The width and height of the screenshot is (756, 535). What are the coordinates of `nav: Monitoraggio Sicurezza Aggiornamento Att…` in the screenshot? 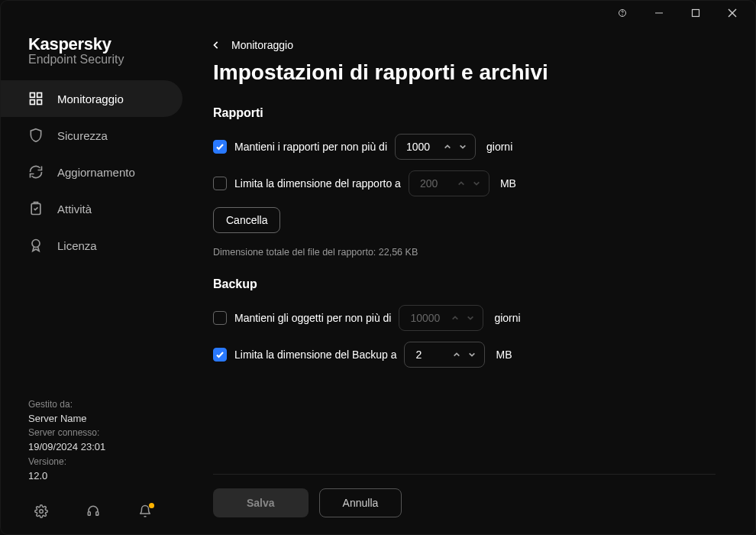 It's located at (95, 238).